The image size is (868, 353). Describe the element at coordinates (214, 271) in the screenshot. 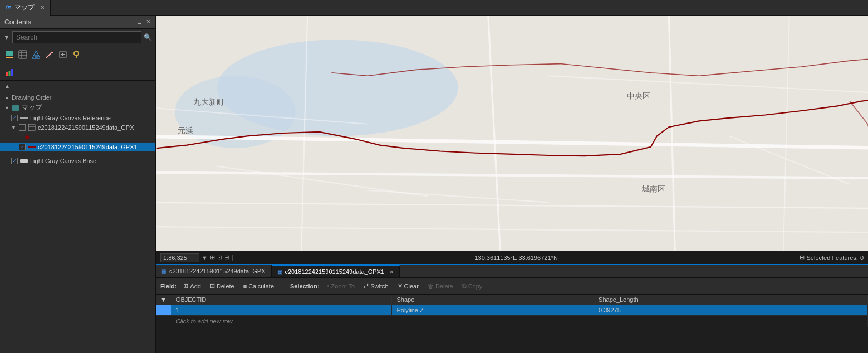

I see `panel-tab-gpx: ▦ c20181224215901​15249data_GPX` at that location.